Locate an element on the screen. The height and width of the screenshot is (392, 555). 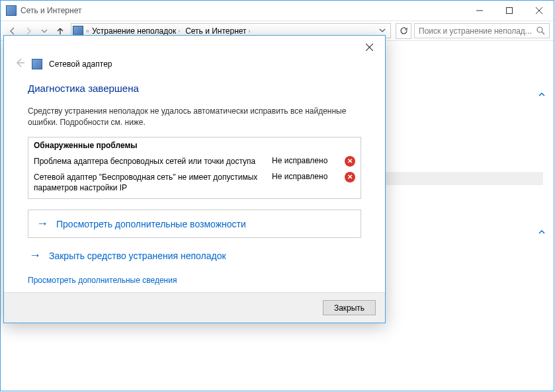
breadcrumb-item-1: Сеть и Интернет› is located at coordinates (218, 31).